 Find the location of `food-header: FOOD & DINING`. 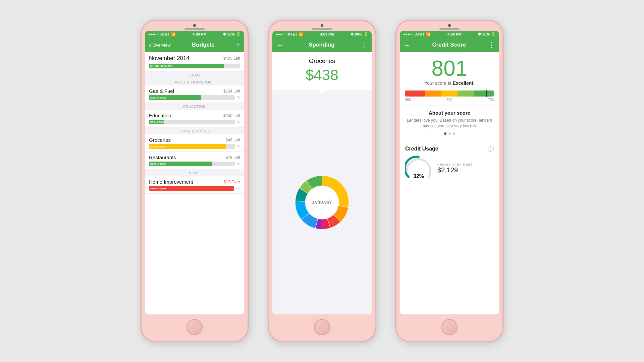

food-header: FOOD & DINING is located at coordinates (195, 131).